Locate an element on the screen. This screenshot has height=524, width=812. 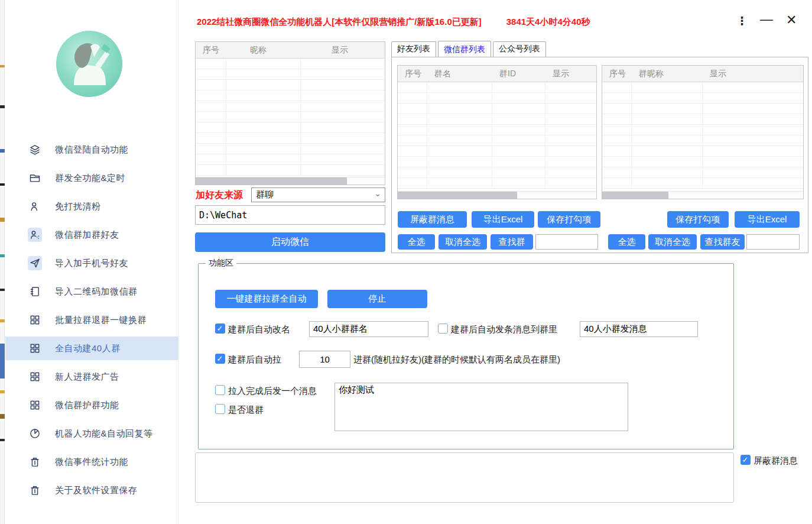
footer-block-msg-checkbox is located at coordinates (746, 460).